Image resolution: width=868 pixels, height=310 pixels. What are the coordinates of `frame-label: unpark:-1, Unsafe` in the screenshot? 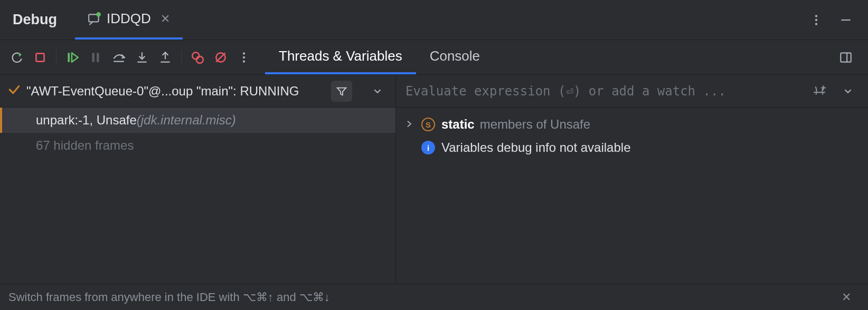 It's located at (87, 120).